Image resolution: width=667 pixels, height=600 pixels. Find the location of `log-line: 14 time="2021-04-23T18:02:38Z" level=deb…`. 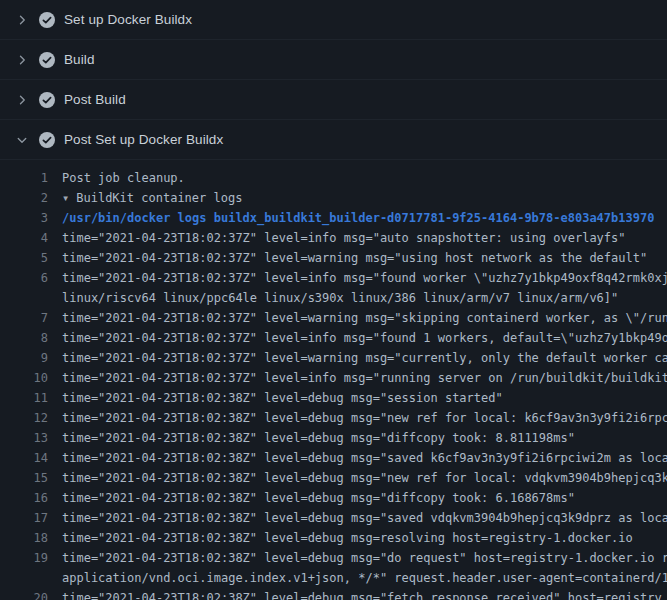

log-line: 14 time="2021-04-23T18:02:38Z" level=deb… is located at coordinates (334, 458).